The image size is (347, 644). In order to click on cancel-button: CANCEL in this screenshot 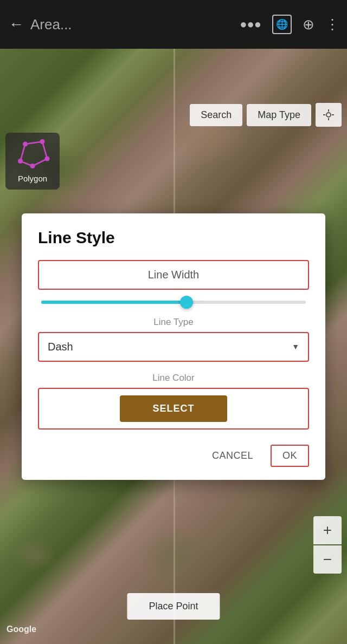, I will do `click(233, 456)`.